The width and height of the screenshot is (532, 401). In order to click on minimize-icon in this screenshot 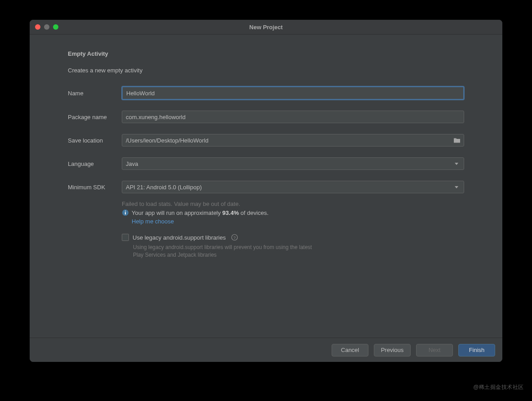, I will do `click(47, 27)`.